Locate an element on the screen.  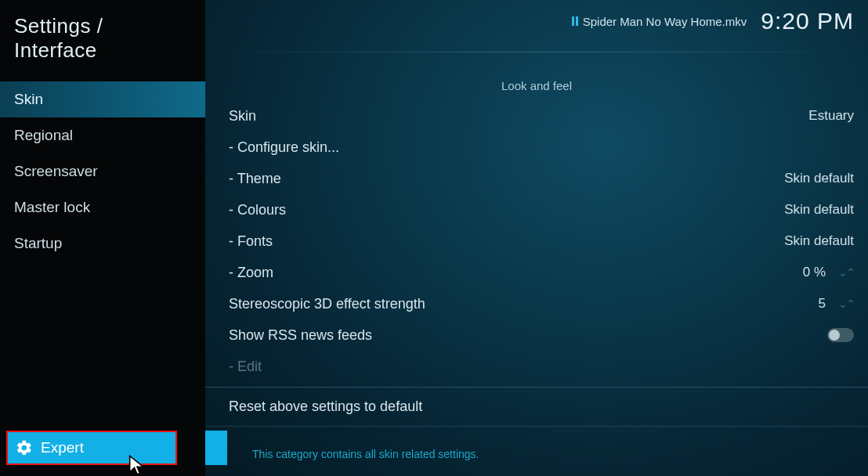
setting-zoom-label: Zoom is located at coordinates (251, 272).